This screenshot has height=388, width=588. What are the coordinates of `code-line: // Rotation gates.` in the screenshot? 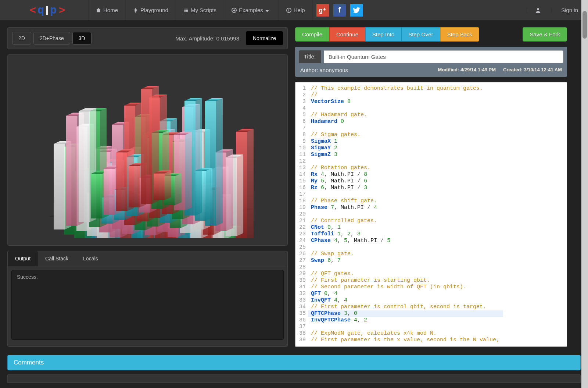 It's located at (405, 168).